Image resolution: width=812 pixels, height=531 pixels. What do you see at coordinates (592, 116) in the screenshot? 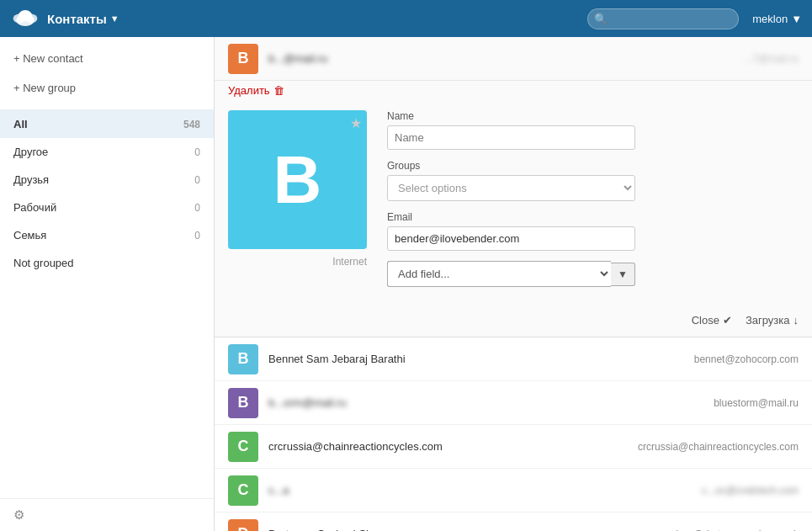
I see `name-label: Name` at bounding box center [592, 116].